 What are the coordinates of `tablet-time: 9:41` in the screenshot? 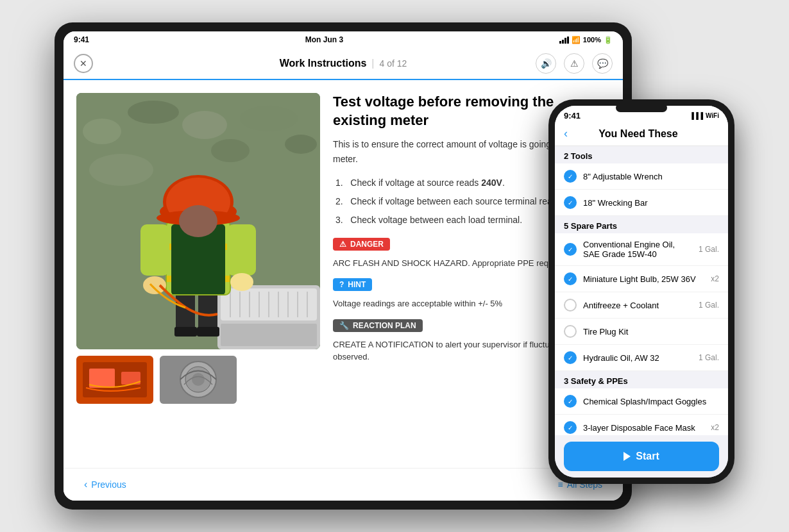 It's located at (81, 40).